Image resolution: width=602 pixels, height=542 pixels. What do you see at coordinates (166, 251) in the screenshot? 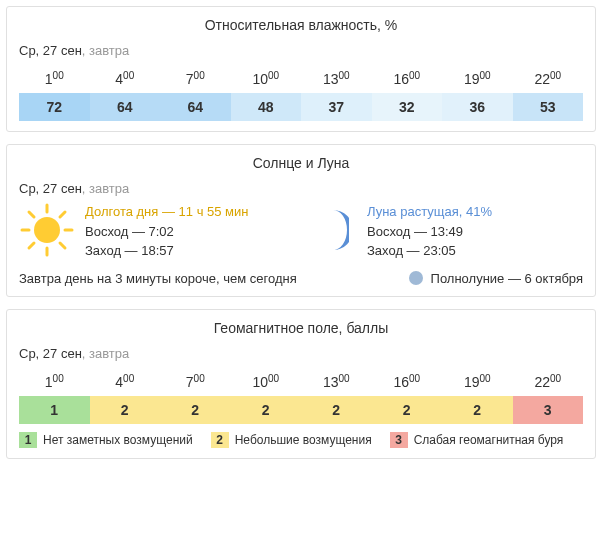
I see `sun-set: Заход — 18:57` at bounding box center [166, 251].